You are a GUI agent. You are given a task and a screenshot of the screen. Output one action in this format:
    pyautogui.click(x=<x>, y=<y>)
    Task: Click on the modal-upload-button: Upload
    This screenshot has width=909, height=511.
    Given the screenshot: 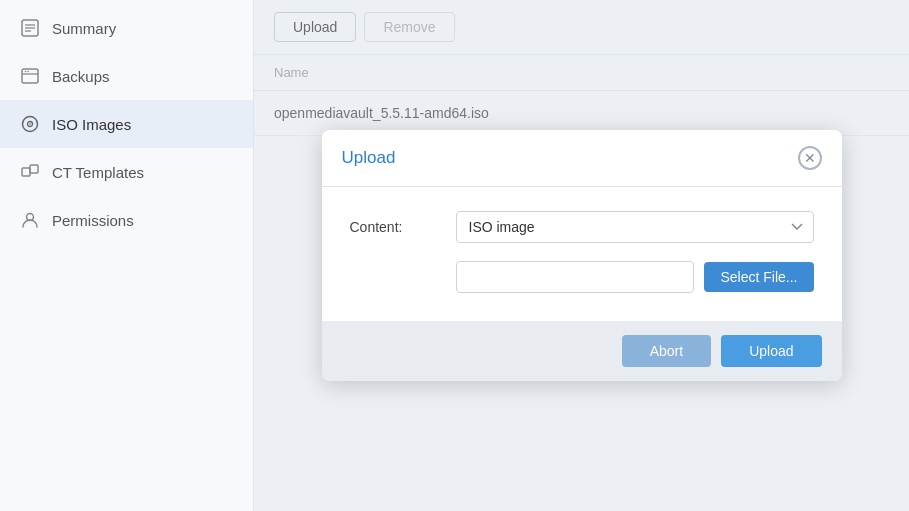 What is the action you would take?
    pyautogui.click(x=771, y=351)
    